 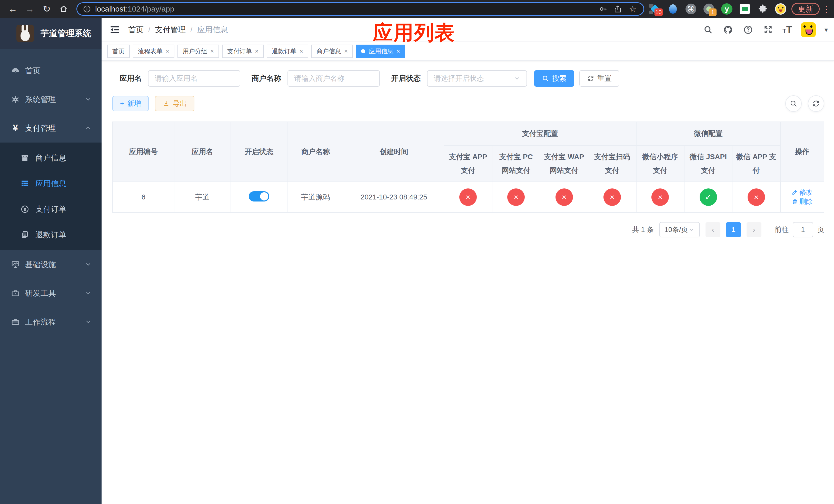 I want to click on export-button: 导出, so click(x=175, y=104).